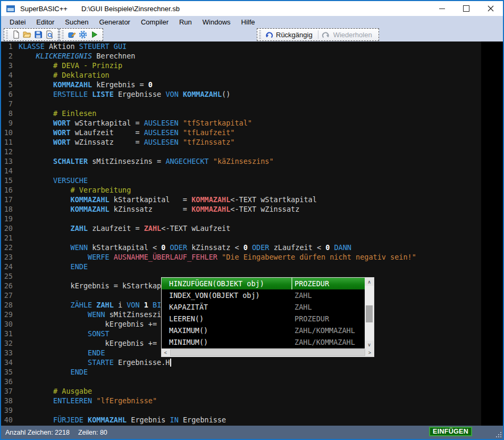  I want to click on code-line: 15 VERSUCHE, so click(241, 180).